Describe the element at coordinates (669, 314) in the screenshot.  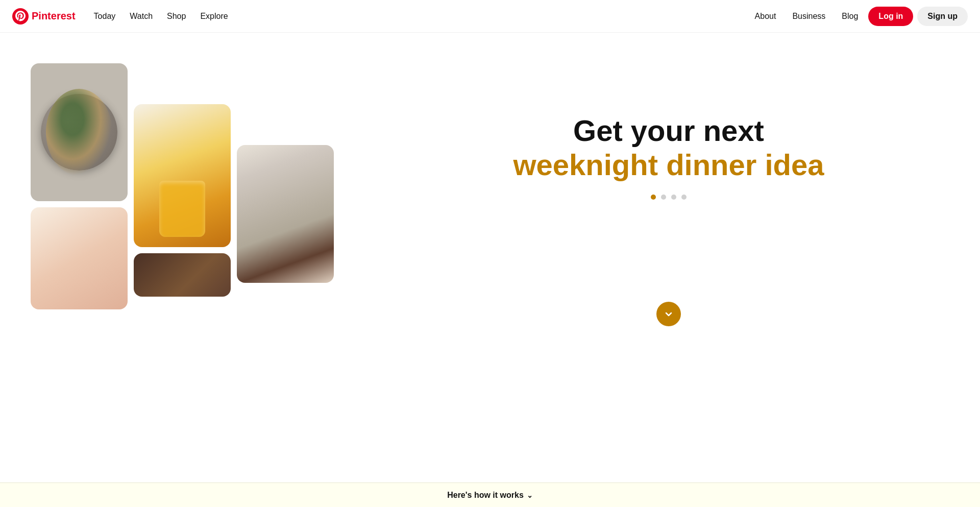
I see `scroll-down-button` at that location.